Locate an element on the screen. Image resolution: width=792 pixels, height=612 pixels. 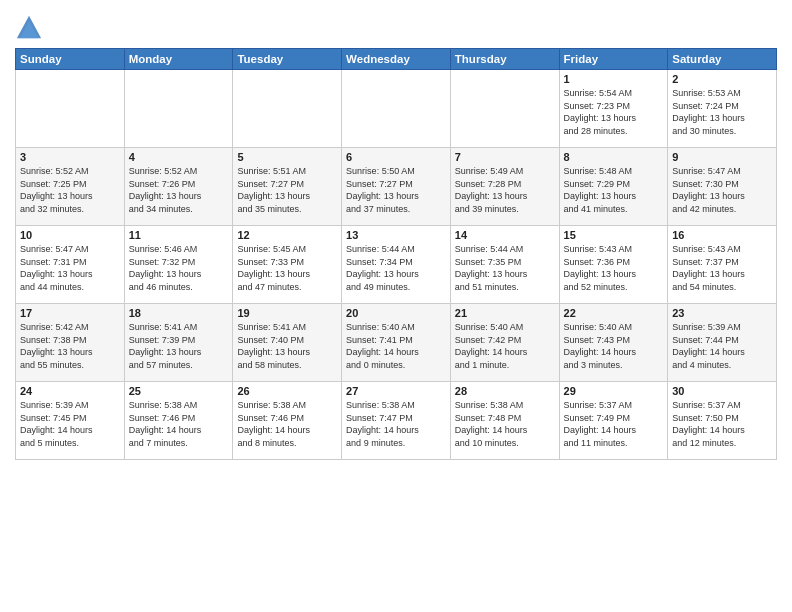
day-info: Sunrise: 5:48 AMSunset: 7:29 PMDaylight:… is located at coordinates (614, 190).